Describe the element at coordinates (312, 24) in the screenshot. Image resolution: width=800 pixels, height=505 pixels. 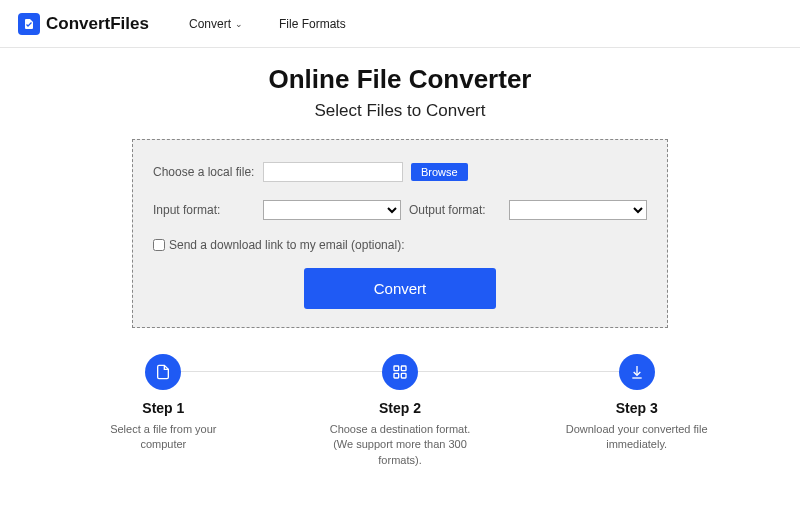
I see `nav-item-file-formats: File Formats` at that location.